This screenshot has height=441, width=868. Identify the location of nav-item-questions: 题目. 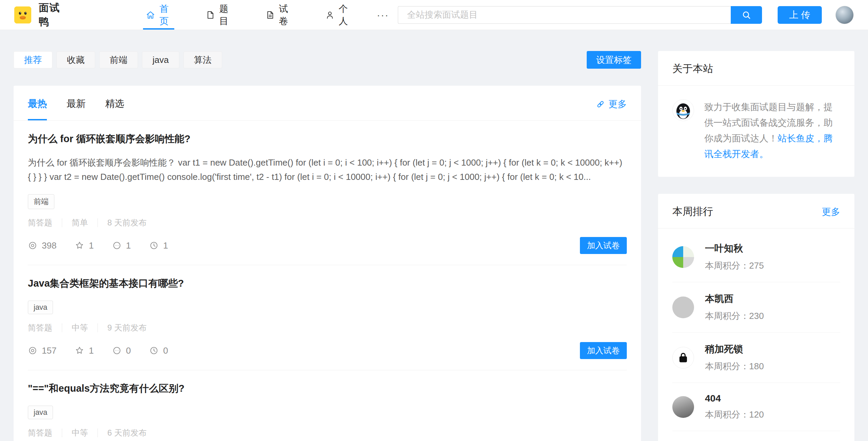
(218, 15).